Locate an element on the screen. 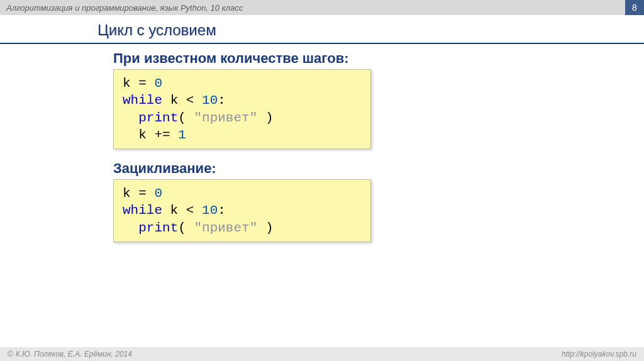 The height and width of the screenshot is (361, 644). footer-bar: © К.Ю. Поляков, Е.А. Ерёмин, 2014 http:/… is located at coordinates (322, 354).